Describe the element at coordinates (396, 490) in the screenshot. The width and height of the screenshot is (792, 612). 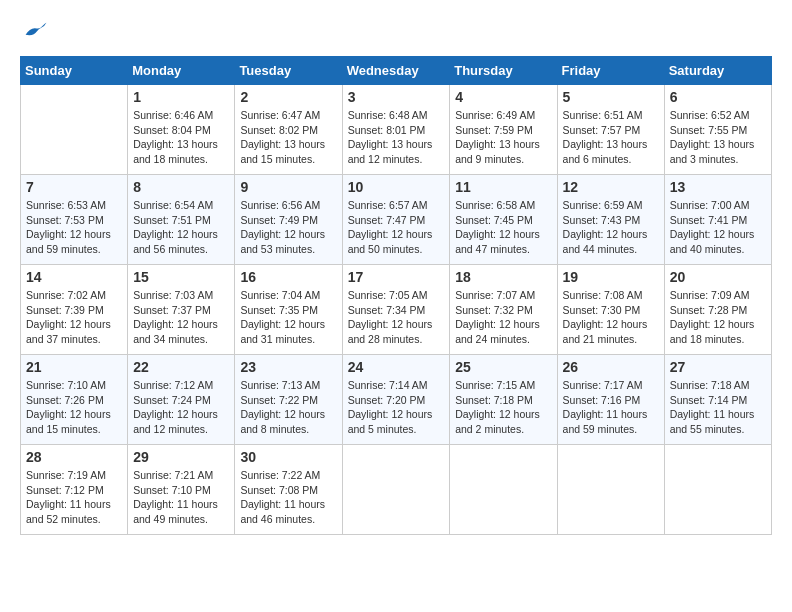
I see `week-row: 28Sunrise: 7:19 AMSunset: 7:12 PMDayligh…` at that location.